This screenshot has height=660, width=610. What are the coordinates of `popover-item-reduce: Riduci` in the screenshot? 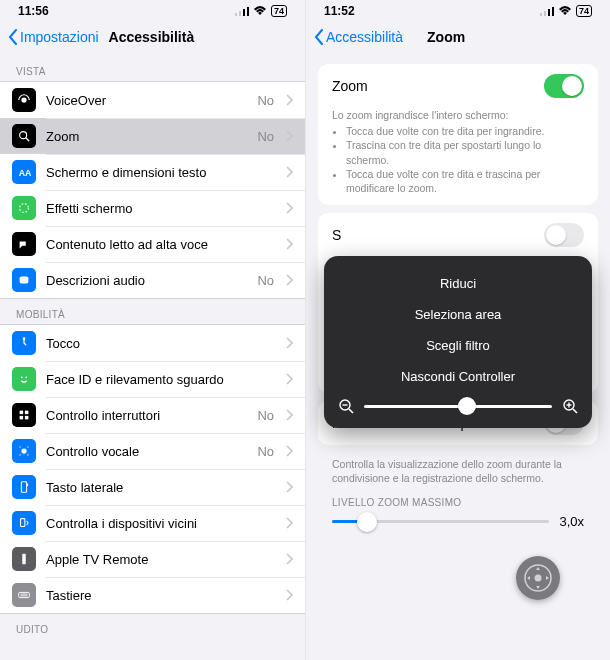 It's located at (458, 284).